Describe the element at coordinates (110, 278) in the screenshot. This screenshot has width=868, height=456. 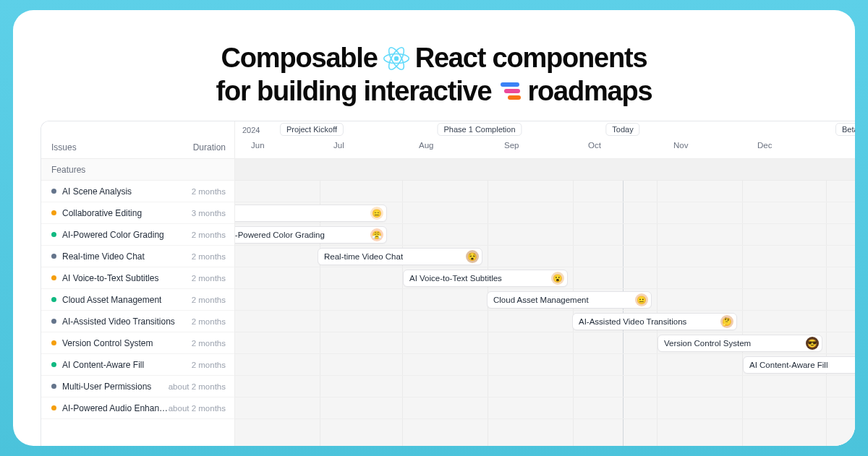
I see `issue-name: AI Voice-to-Text Subtitles` at that location.